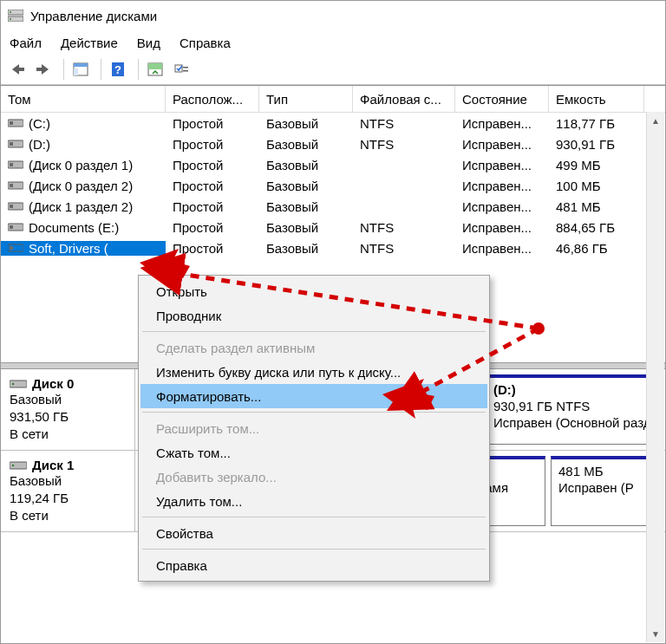 The height and width of the screenshot is (644, 666). Describe the element at coordinates (83, 99) in the screenshot. I see `col-volume: Том` at that location.